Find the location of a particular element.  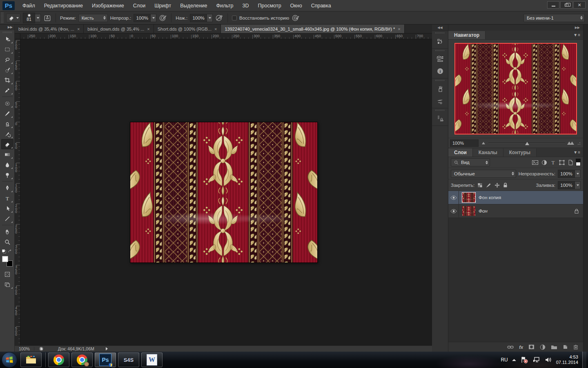

language-indicator: RU is located at coordinates (504, 360).